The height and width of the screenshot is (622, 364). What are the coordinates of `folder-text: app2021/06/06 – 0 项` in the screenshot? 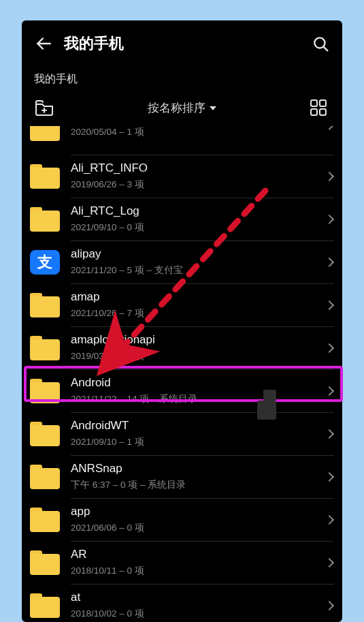 It's located at (199, 519).